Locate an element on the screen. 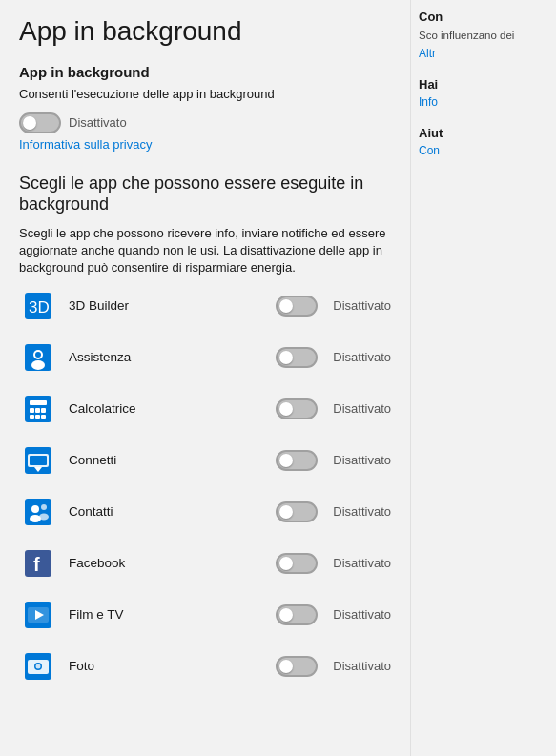  side-link-2: Info is located at coordinates (483, 102).